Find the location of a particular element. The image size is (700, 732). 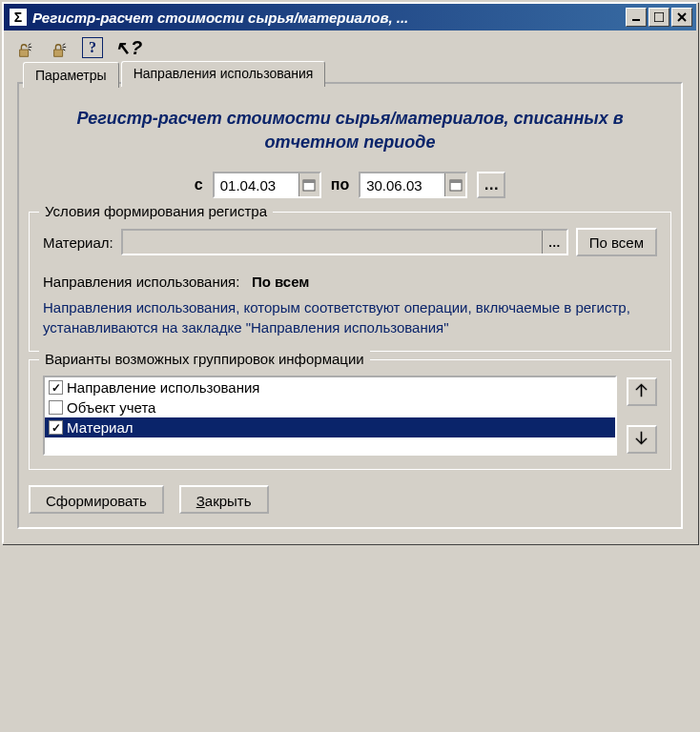

generate-button: Сформировать is located at coordinates (96, 499).